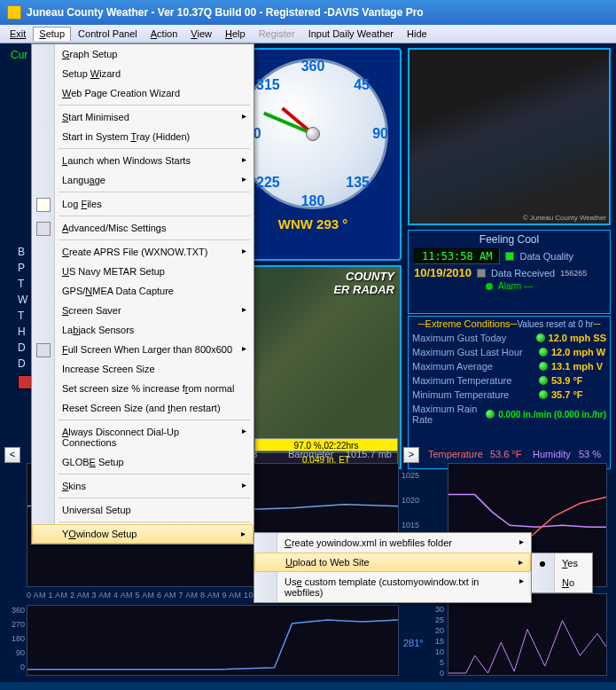 This screenshot has height=690, width=616. I want to click on extreme-row-val: 35.7 °F, so click(579, 395).